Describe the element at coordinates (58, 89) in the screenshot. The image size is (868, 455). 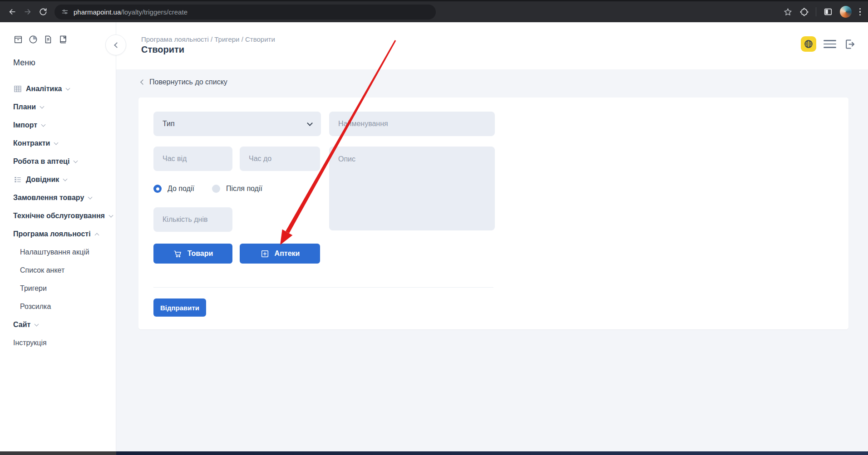
I see `sidebar-item-analytics: Аналітика` at that location.